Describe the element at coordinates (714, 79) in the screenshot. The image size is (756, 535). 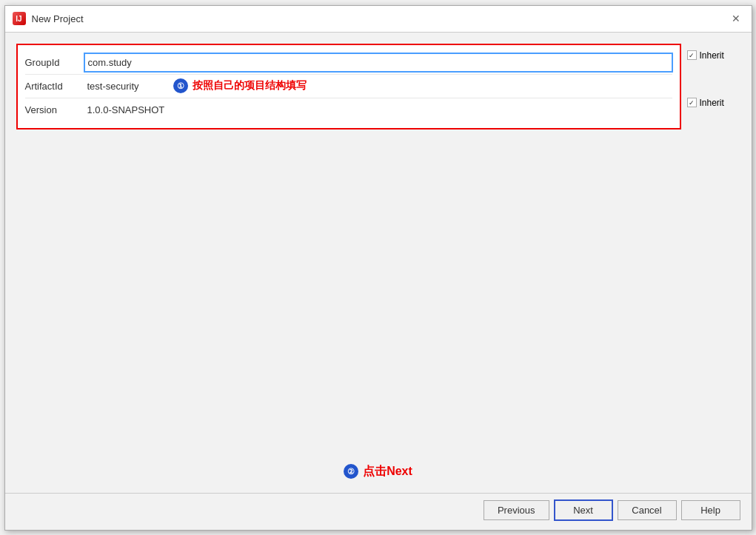
I see `artifactid-spacer` at that location.